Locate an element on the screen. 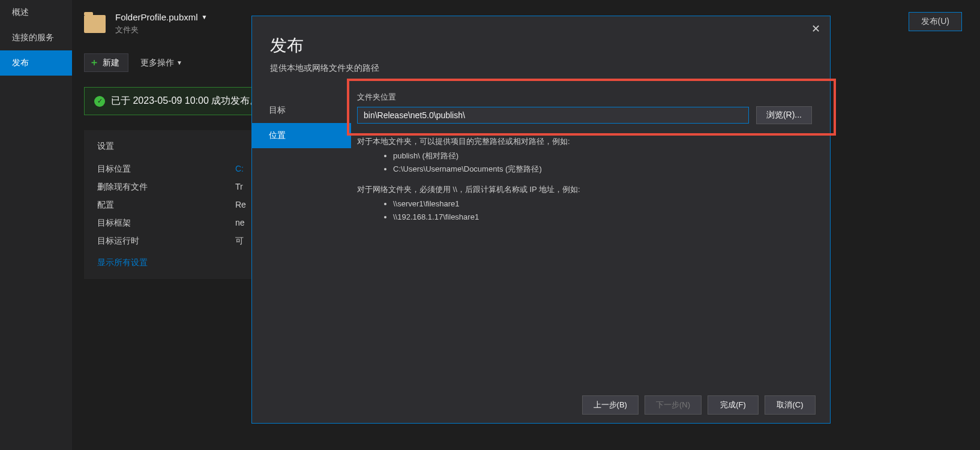 The height and width of the screenshot is (450, 980). help-text: 对于本地文件夹，可以提供项目的完整路径或相对路径，例如: publish\ (相… is located at coordinates (585, 180).